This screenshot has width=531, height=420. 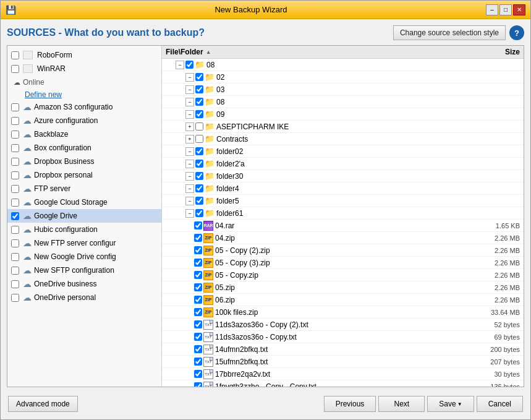 I want to click on sidebar-item-dropbox-business: ☁ Dropbox Business, so click(x=84, y=161).